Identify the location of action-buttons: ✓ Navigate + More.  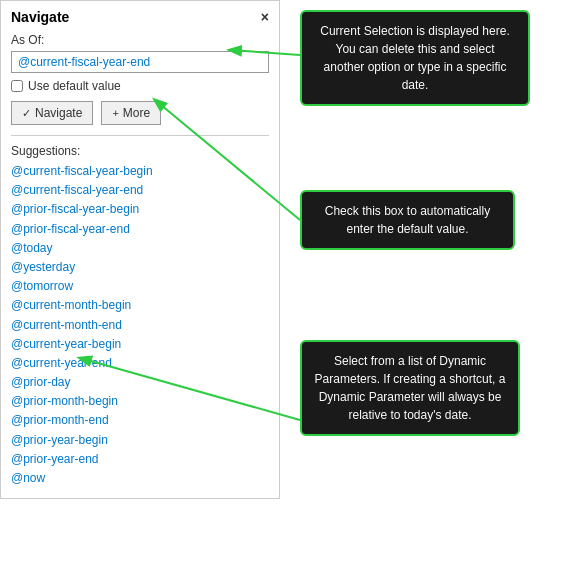
(140, 113).